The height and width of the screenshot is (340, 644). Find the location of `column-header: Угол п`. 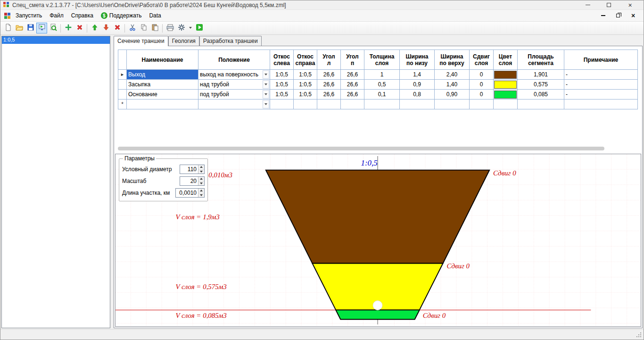

column-header: Угол п is located at coordinates (353, 60).